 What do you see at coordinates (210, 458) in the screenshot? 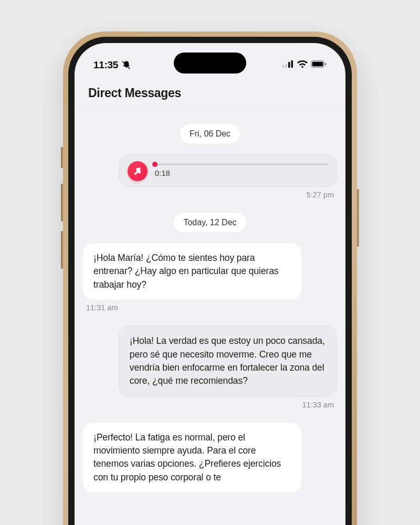
I see `message-group: ¡Perfecto! La fatiga es normal, pero el …` at bounding box center [210, 458].